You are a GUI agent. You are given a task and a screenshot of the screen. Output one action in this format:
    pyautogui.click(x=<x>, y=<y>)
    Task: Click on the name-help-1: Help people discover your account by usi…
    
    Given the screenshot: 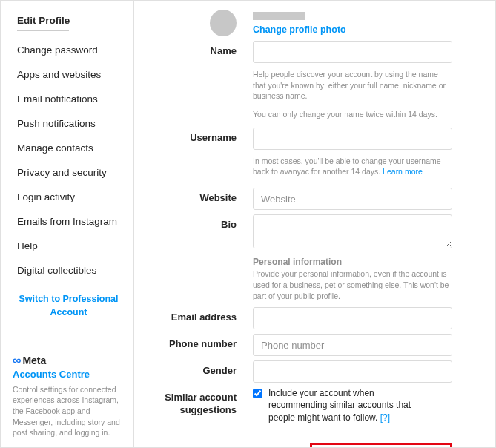 What is the action you would take?
    pyautogui.click(x=353, y=85)
    